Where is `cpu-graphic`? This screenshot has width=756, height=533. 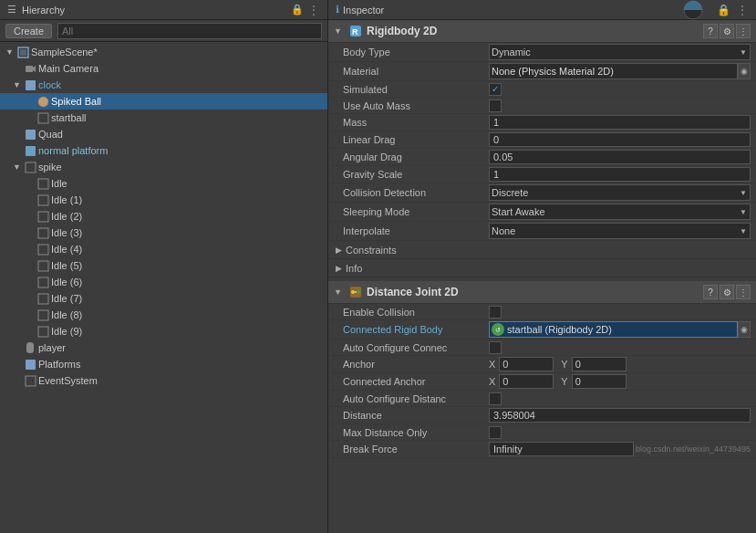
cpu-graphic is located at coordinates (693, 10).